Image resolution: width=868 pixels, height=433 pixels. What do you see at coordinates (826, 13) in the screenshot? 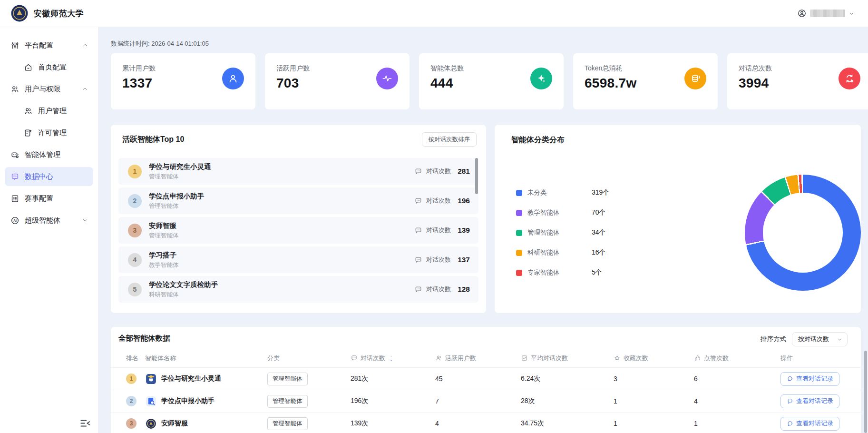
I see `user-menu` at bounding box center [826, 13].